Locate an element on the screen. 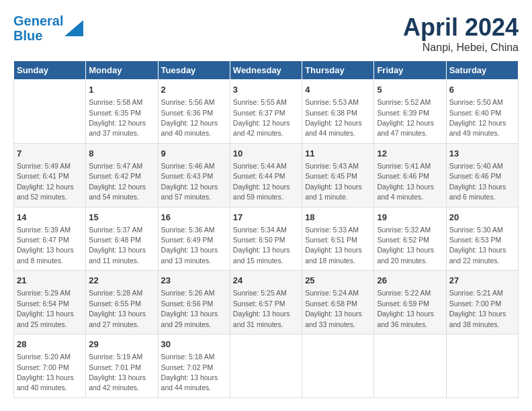 Image resolution: width=532 pixels, height=411 pixels. calendar-cell: 8Sunrise: 5:47 AM Sunset: 6:42 PM Daylig… is located at coordinates (122, 175).